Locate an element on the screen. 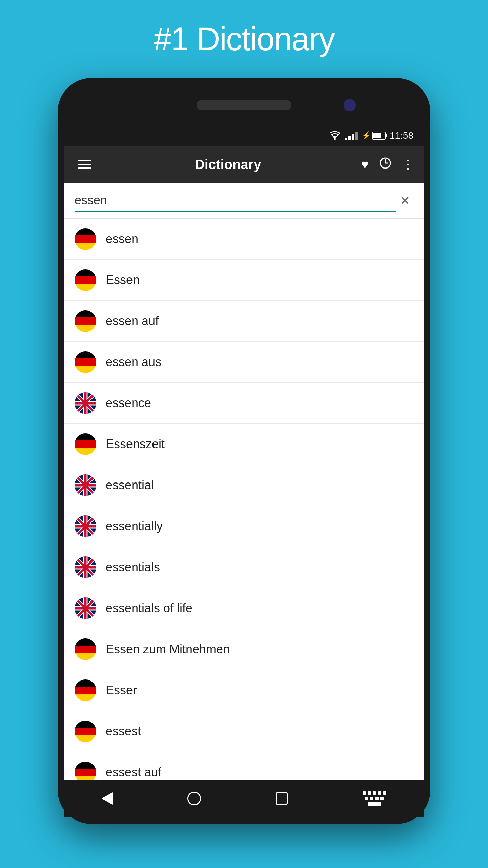  list-item: essence is located at coordinates (244, 403).